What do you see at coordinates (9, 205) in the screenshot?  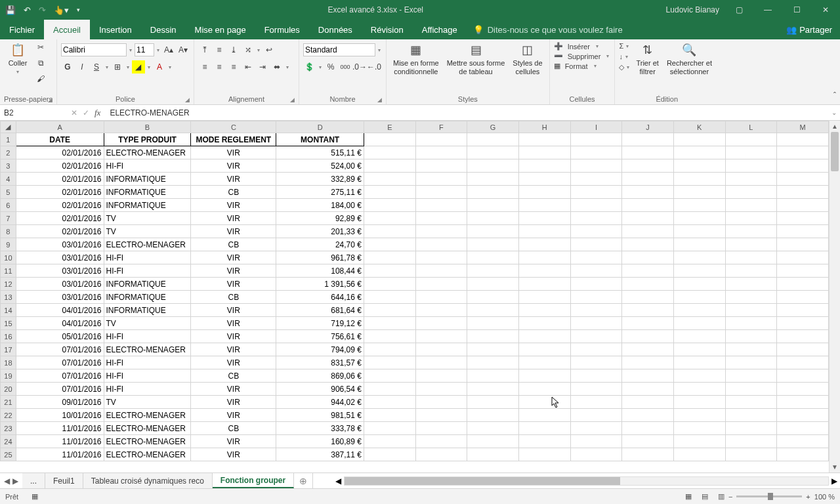 I see `row-header: 6` at bounding box center [9, 205].